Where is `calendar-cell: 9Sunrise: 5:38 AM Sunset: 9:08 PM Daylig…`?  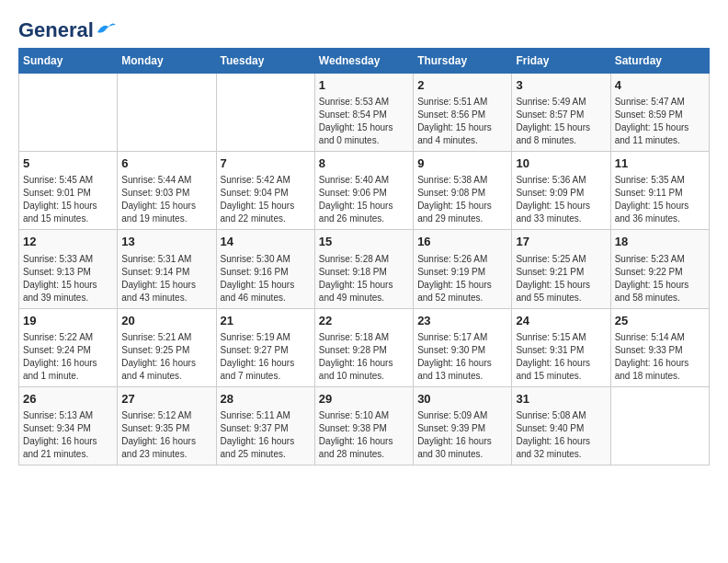
calendar-cell: 9Sunrise: 5:38 AM Sunset: 9:08 PM Daylig… is located at coordinates (463, 191).